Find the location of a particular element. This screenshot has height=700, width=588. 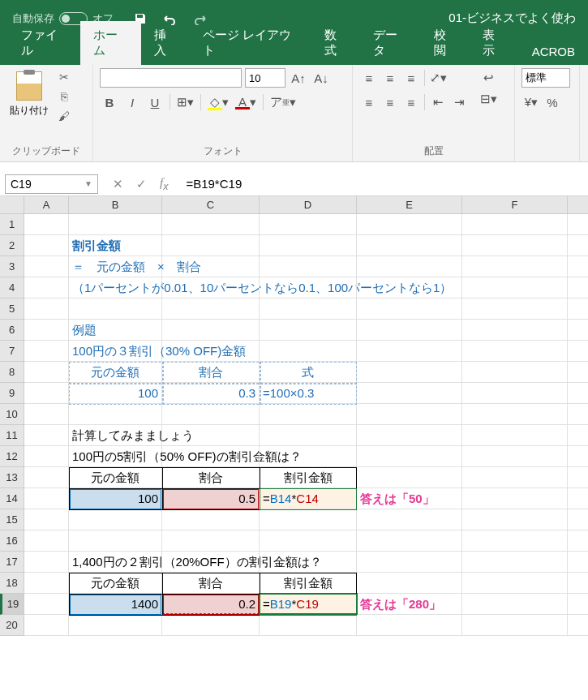

decrease-indent-icon: ⇤ is located at coordinates (438, 102).